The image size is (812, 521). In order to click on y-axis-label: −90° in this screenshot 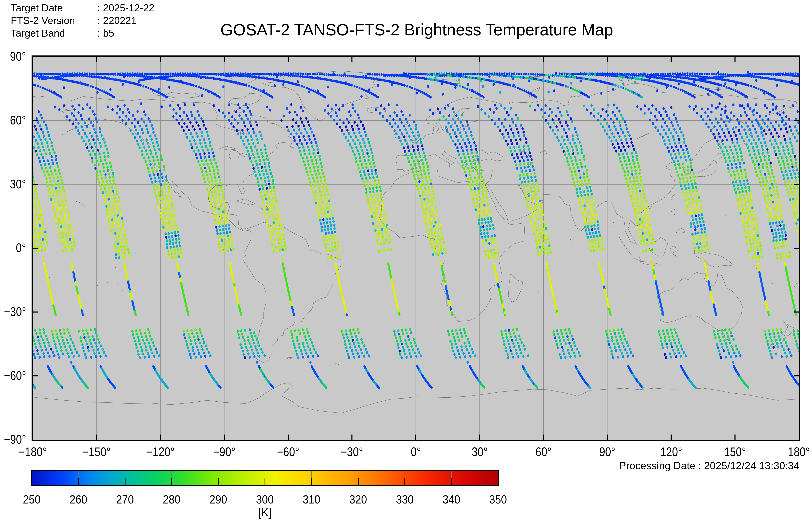, I will do `click(15, 439)`.